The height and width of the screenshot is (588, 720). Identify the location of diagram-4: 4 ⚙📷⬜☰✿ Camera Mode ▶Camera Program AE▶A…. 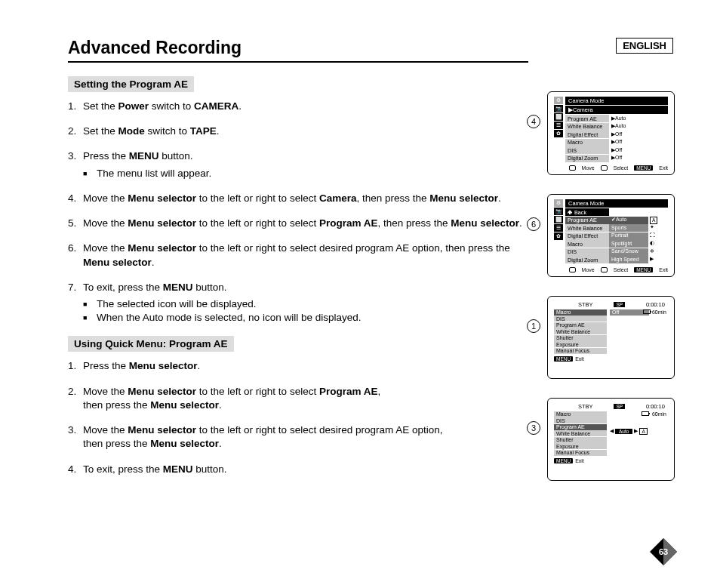
(611, 133).